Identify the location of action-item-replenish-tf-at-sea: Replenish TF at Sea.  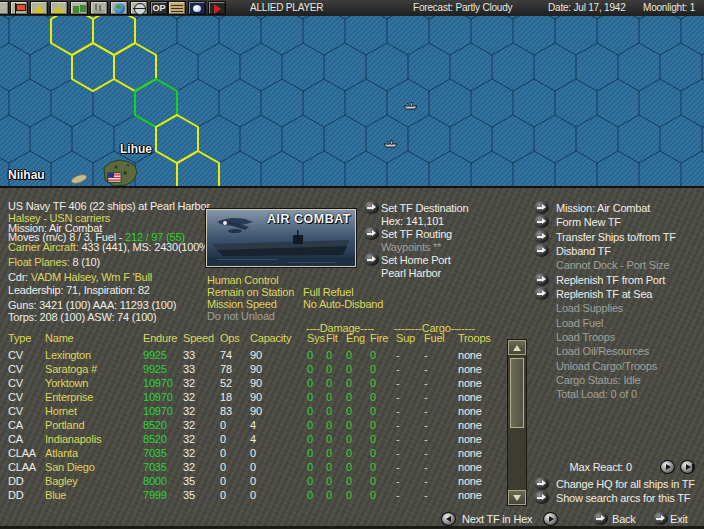
(604, 294).